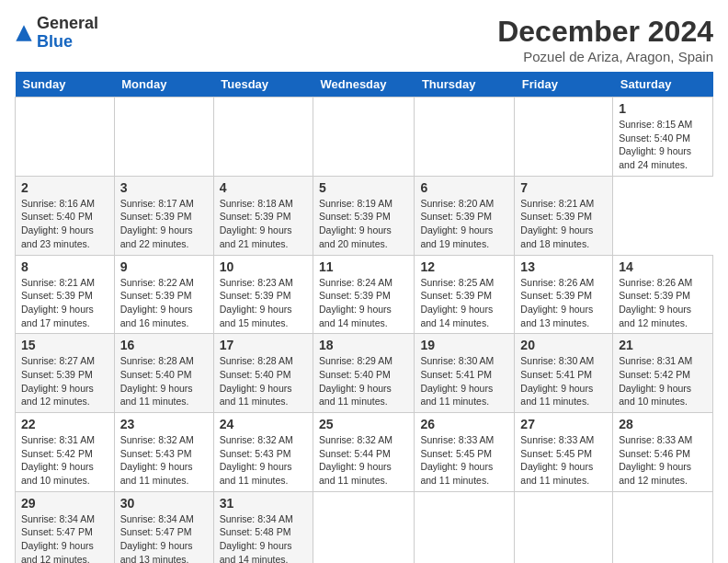 The image size is (728, 563). What do you see at coordinates (465, 294) in the screenshot?
I see `calendar-day-cell: 12 Sunrise: 8:25 AMSunset: 5:39 PMDaylig…` at bounding box center [465, 294].